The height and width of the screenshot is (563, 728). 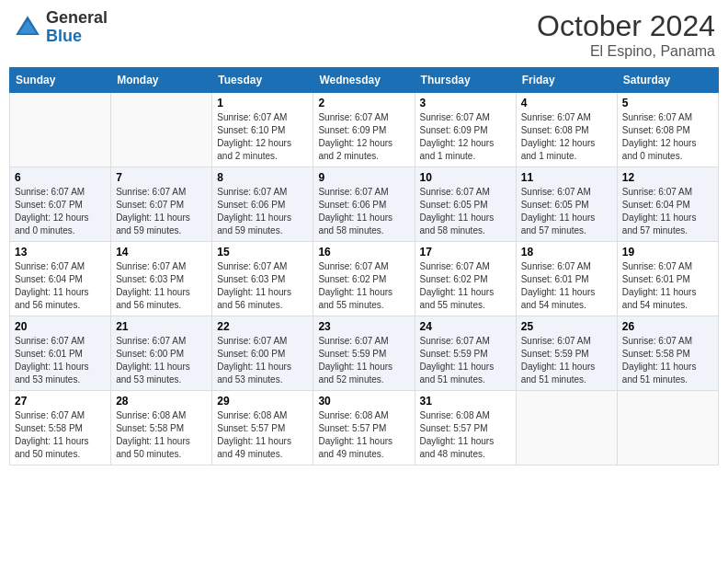 What do you see at coordinates (465, 131) in the screenshot?
I see `calendar-cell: 3Sunrise: 6:07 AM Sunset: 6:09 PM Daylig…` at bounding box center [465, 131].